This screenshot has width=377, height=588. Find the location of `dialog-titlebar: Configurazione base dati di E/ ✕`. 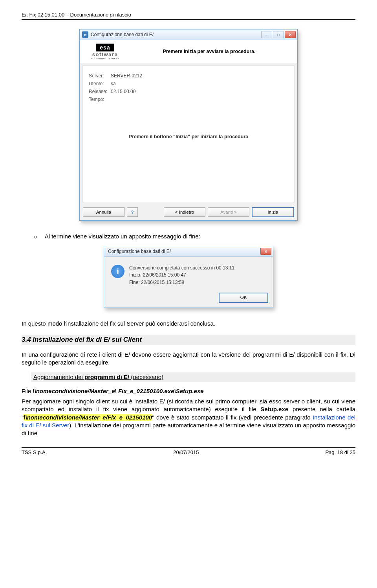

dialog-titlebar: Configurazione base dati di E/ ✕ is located at coordinates (188, 251).